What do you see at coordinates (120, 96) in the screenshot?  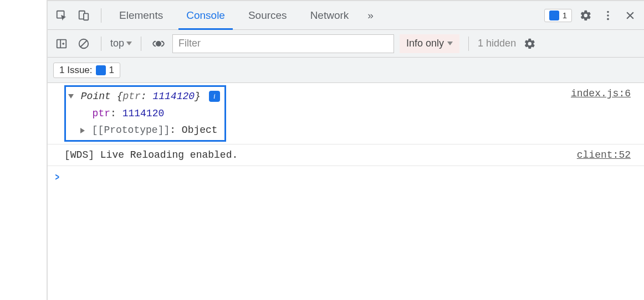 I see `brace: {` at bounding box center [120, 96].